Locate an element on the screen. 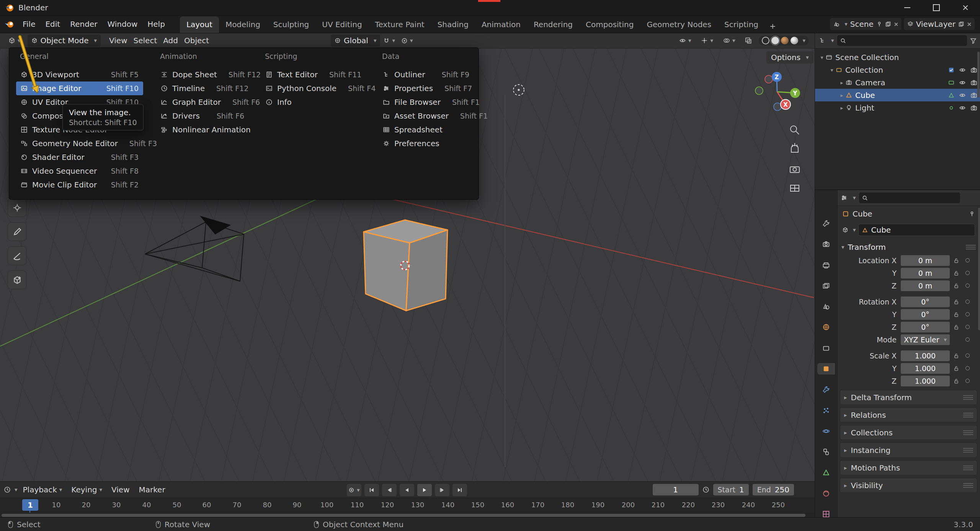 The image size is (980, 531). tool-gizmo is located at coordinates (17, 207).